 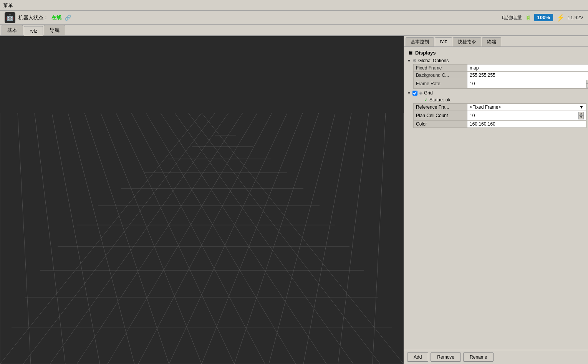 What do you see at coordinates (294, 30) in the screenshot?
I see `main-tabbar: 基本 rviz 导航` at bounding box center [294, 30].